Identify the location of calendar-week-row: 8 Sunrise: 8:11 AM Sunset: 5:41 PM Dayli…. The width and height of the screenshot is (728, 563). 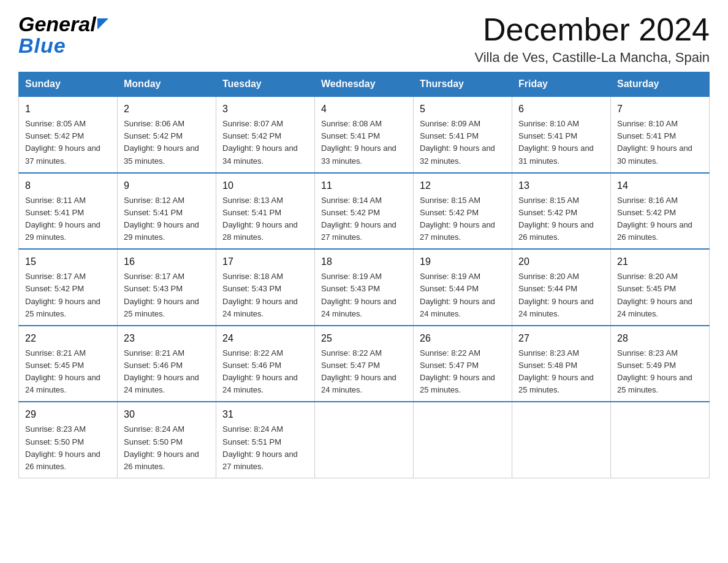
(364, 211).